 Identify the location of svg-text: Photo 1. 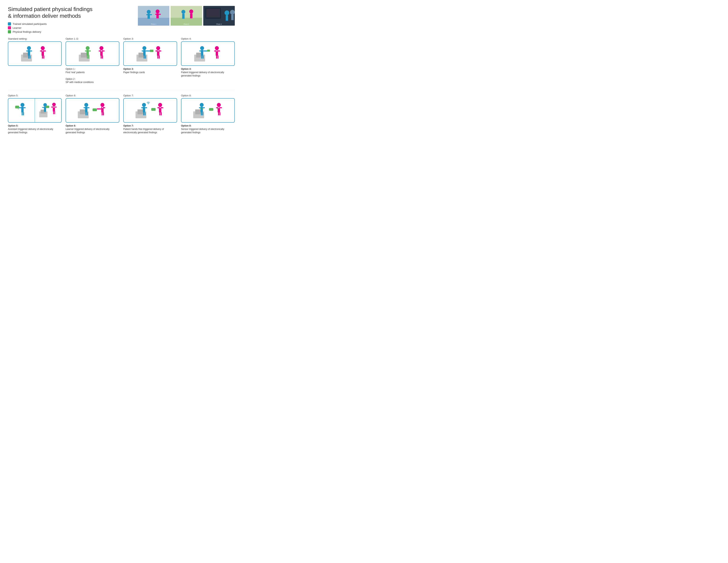
(154, 24).